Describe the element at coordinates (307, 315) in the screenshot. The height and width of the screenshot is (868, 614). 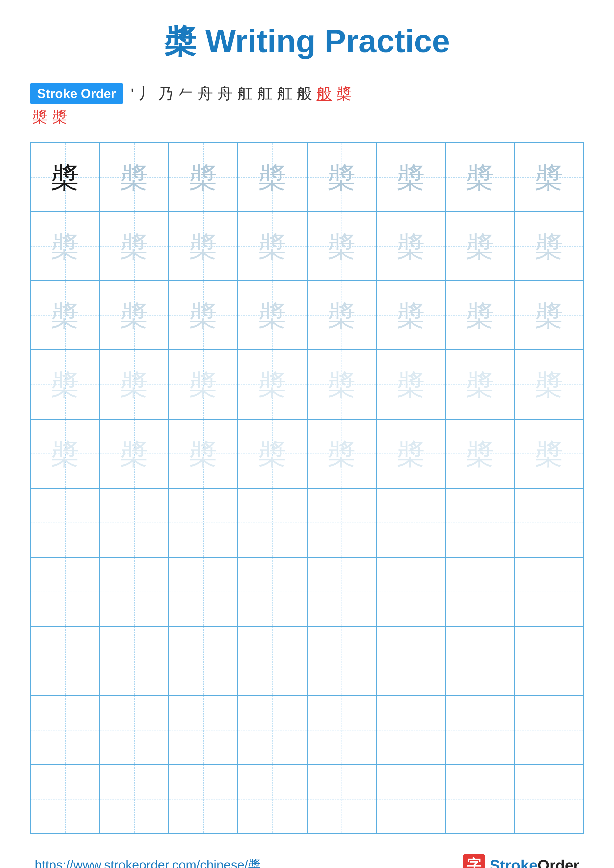
I see `grid-row-3: 槳 槳 槳 槳 槳 槳 槳 槳` at that location.